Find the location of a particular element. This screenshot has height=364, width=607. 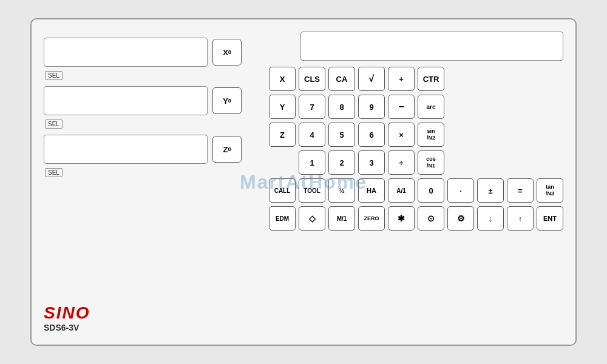

z-sel-label: SEL is located at coordinates (53, 172).